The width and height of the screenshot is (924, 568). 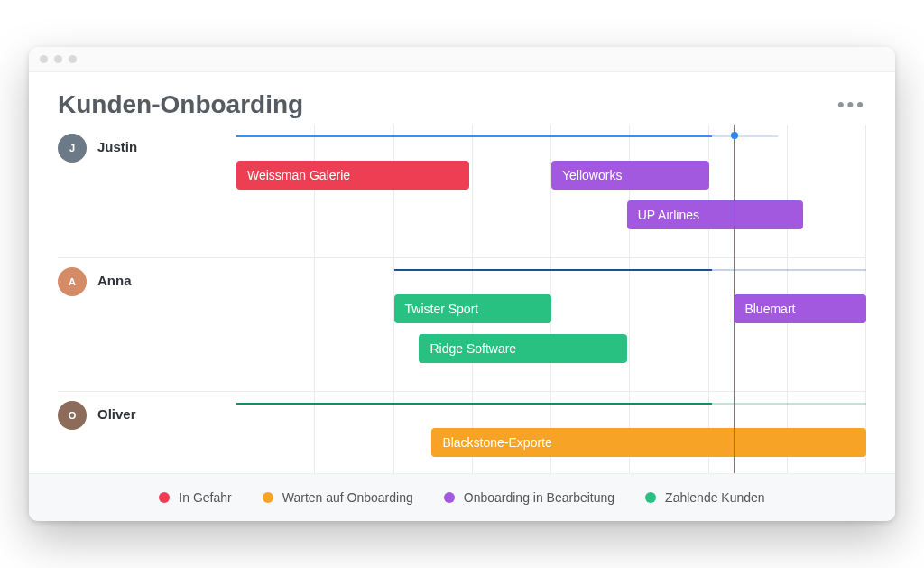 What do you see at coordinates (72, 148) in the screenshot?
I see `avatar: J` at bounding box center [72, 148].